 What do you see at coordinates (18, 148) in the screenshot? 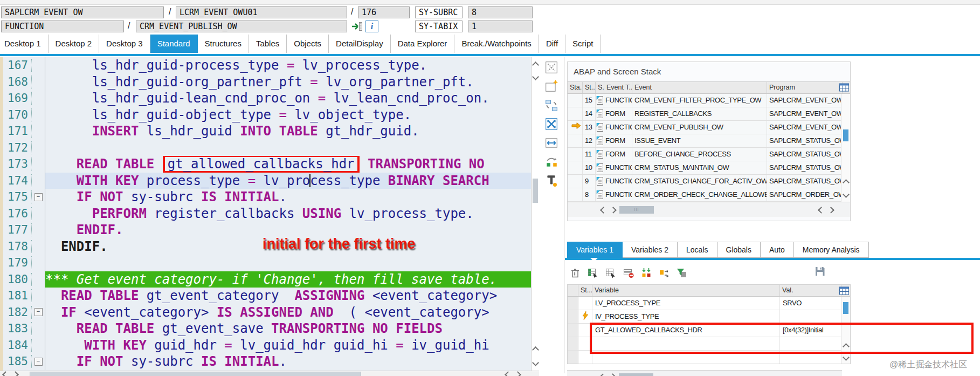
I see `line-number: 172` at bounding box center [18, 148].